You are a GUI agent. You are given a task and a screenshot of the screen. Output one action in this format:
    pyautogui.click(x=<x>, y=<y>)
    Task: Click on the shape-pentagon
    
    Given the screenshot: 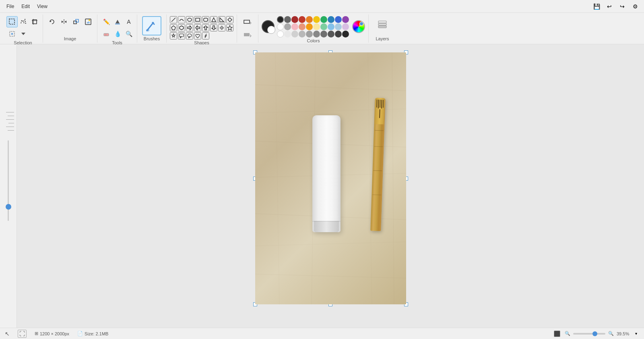 What is the action you would take?
    pyautogui.click(x=173, y=28)
    